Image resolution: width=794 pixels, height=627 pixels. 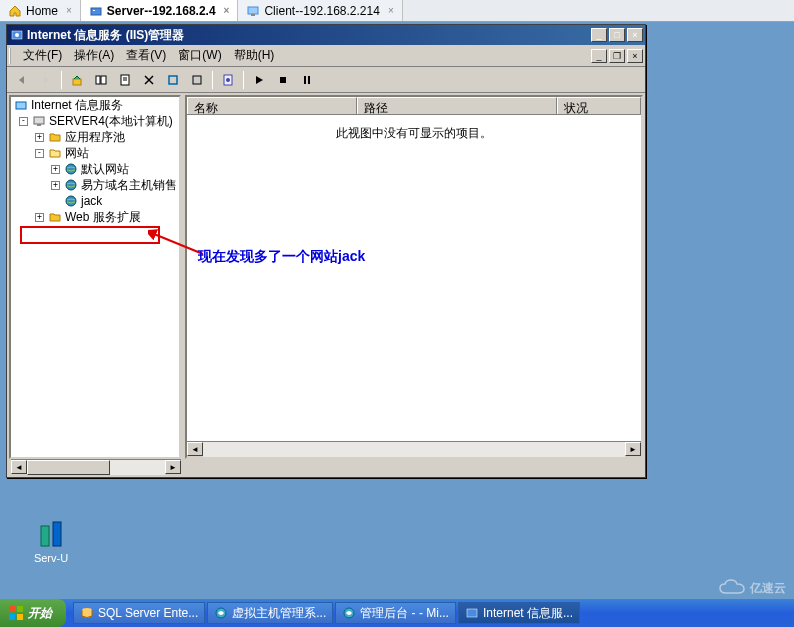 What do you see at coordinates (12, 56) in the screenshot?
I see `grip-icon` at bounding box center [12, 56].